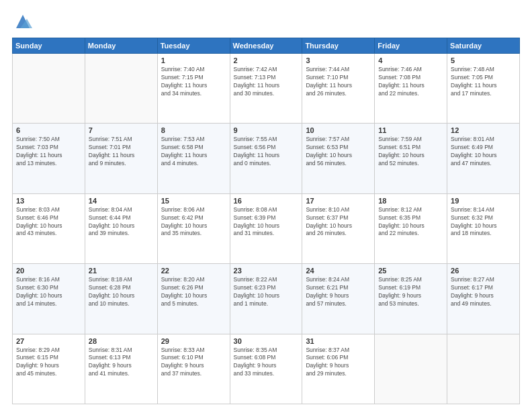 Image resolution: width=532 pixels, height=411 pixels. What do you see at coordinates (266, 89) in the screenshot?
I see `calendar-cell: 2Sunrise: 7:42 AM Sunset: 7:13 PM Daylig…` at bounding box center [266, 89].